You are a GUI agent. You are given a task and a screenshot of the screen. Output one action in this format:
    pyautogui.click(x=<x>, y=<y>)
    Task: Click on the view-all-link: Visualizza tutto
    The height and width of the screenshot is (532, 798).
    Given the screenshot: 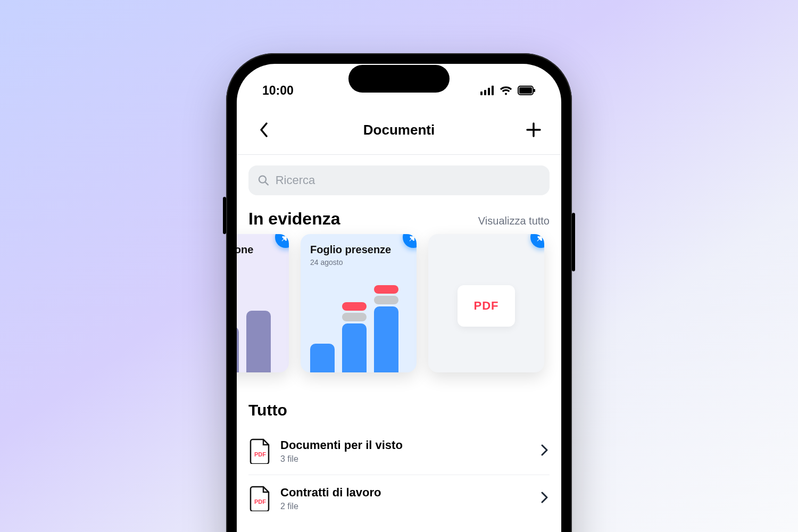 What is the action you would take?
    pyautogui.click(x=514, y=221)
    